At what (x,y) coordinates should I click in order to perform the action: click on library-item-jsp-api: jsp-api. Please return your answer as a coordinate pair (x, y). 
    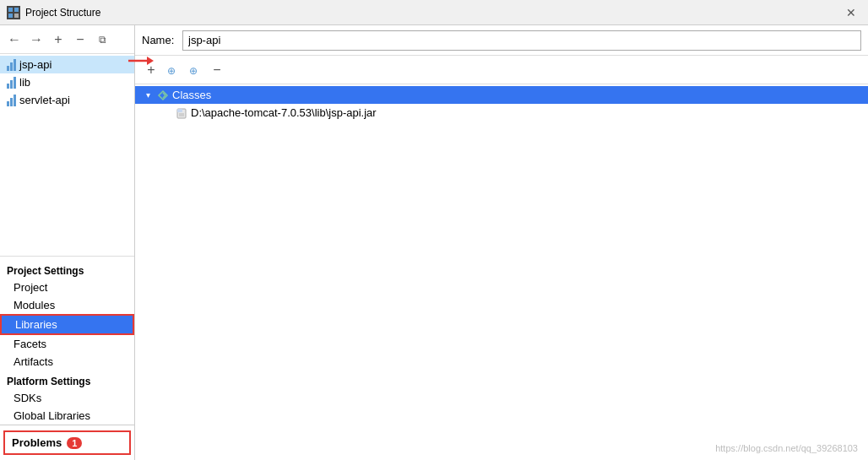
    Looking at the image, I should click on (68, 64).